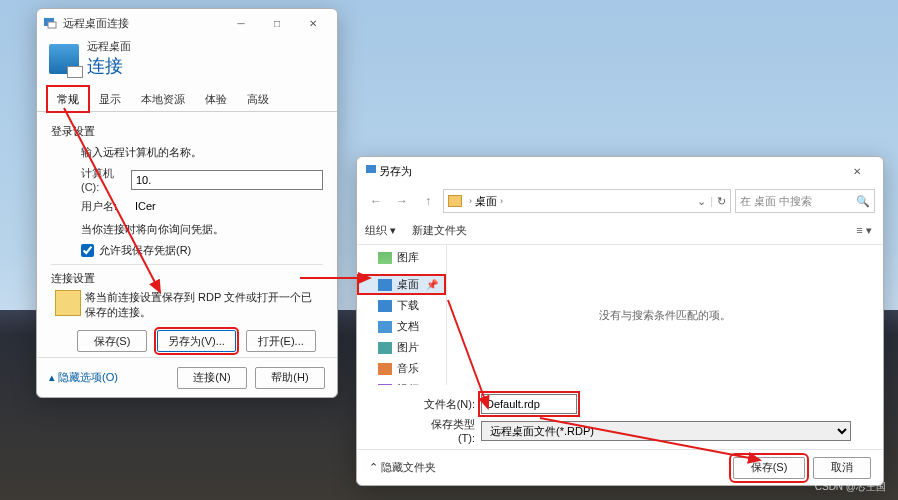  Describe the element at coordinates (702, 202) in the screenshot. I see `chevron-down-icon: ⌄` at that location.